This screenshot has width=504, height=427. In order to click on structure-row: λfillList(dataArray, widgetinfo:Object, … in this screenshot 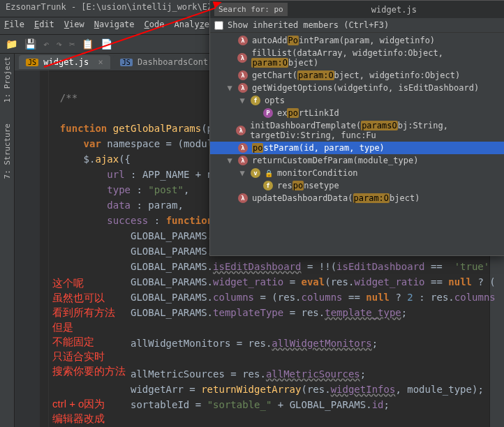, I will do `click(357, 58)`.